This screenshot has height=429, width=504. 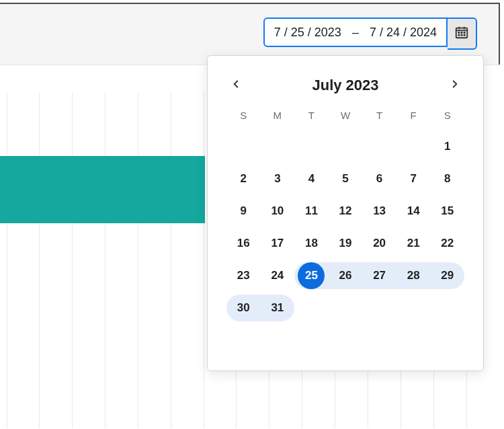 What do you see at coordinates (345, 211) in the screenshot?
I see `calendar-day: 12` at bounding box center [345, 211].